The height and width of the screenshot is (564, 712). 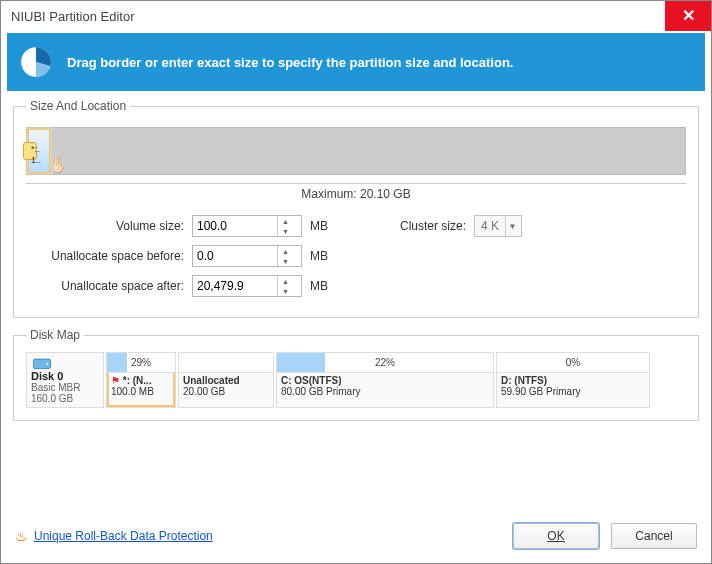 I want to click on segment-label-top: *:., so click(x=36, y=149).